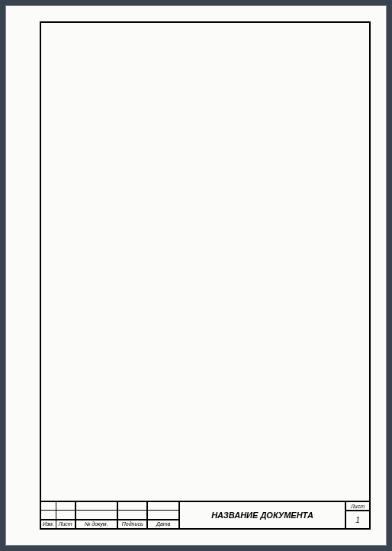 This screenshot has width=392, height=551. I want to click on sheet-block: Лист 1, so click(358, 515).